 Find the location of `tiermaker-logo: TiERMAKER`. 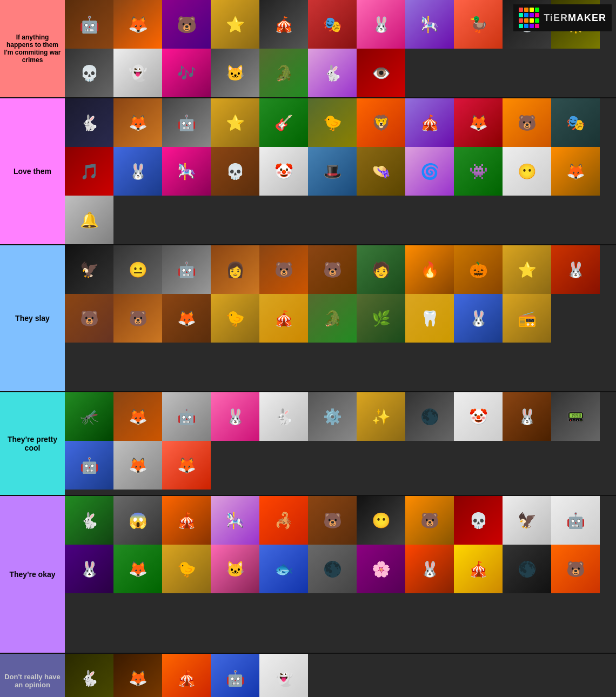

tiermaker-logo: TiERMAKER is located at coordinates (563, 18).